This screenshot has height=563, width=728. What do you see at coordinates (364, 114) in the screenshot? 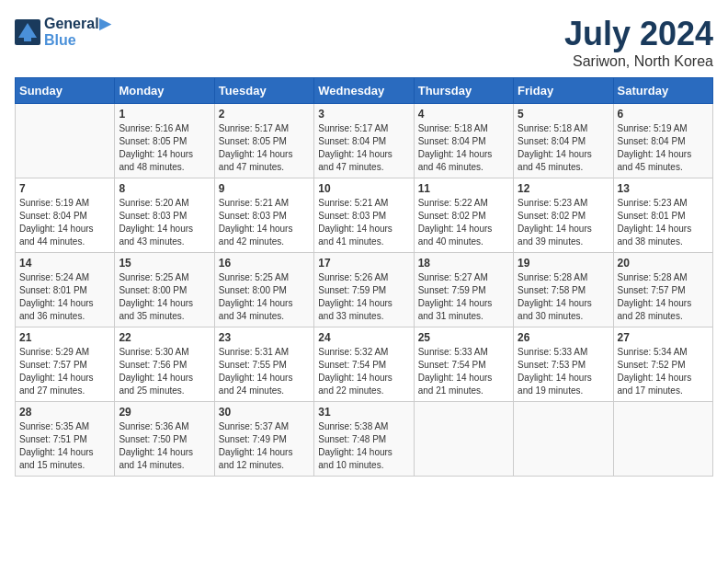
I see `day-number: 3` at bounding box center [364, 114].